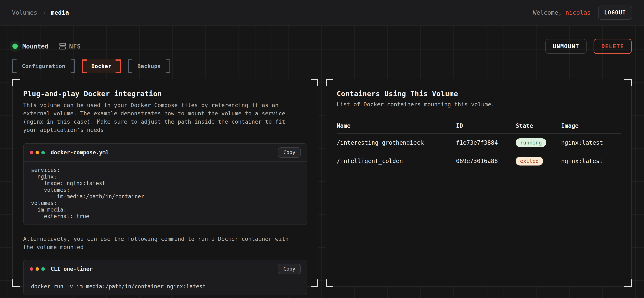  I want to click on cli-code-body: docker run -v im-media:/path/in/containe…, so click(165, 287).